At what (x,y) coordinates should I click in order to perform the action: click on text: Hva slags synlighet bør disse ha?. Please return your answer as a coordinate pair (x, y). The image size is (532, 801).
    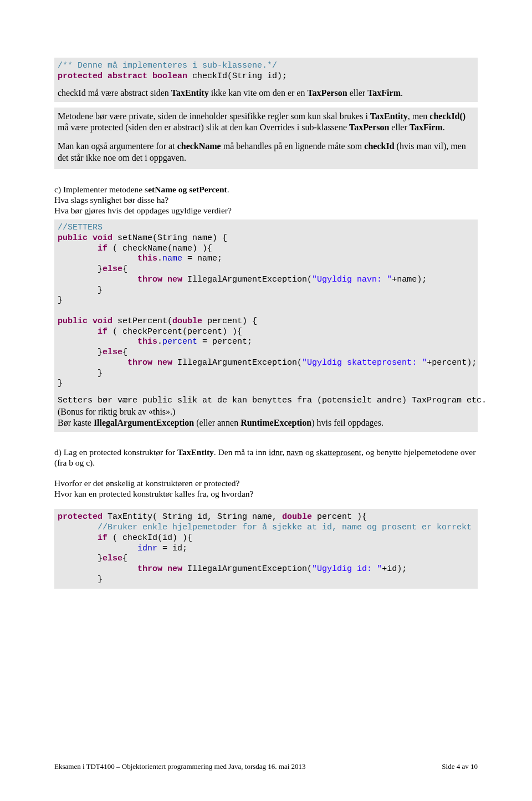
    Looking at the image, I should click on (266, 201).